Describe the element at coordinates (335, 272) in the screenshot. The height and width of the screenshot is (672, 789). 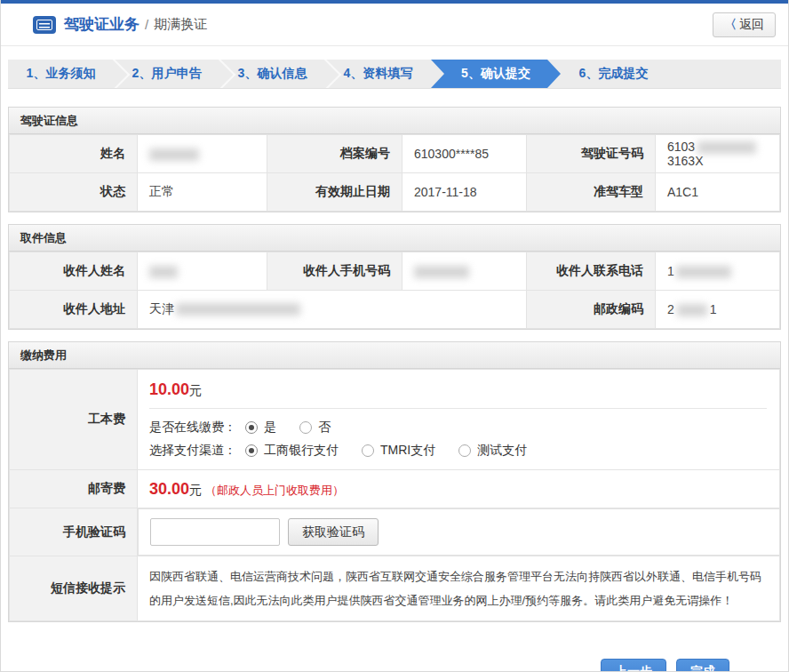
I see `recipient-mobile-label: 收件人手机号码` at that location.